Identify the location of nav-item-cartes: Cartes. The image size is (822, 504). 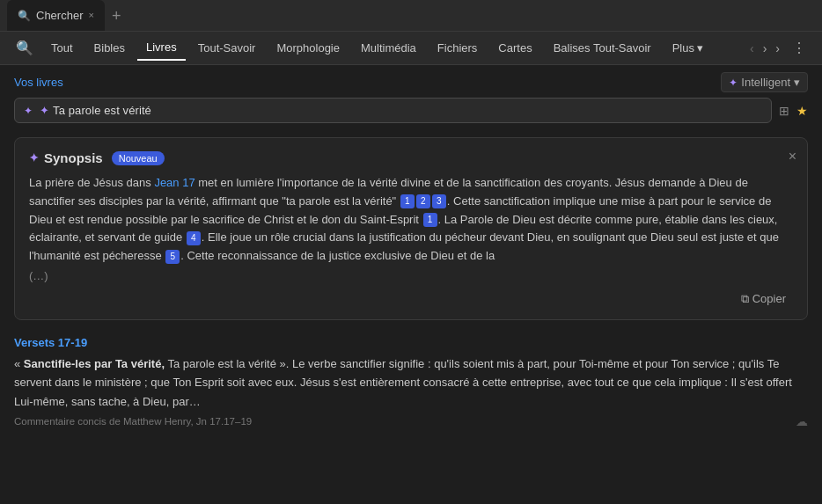
(515, 47).